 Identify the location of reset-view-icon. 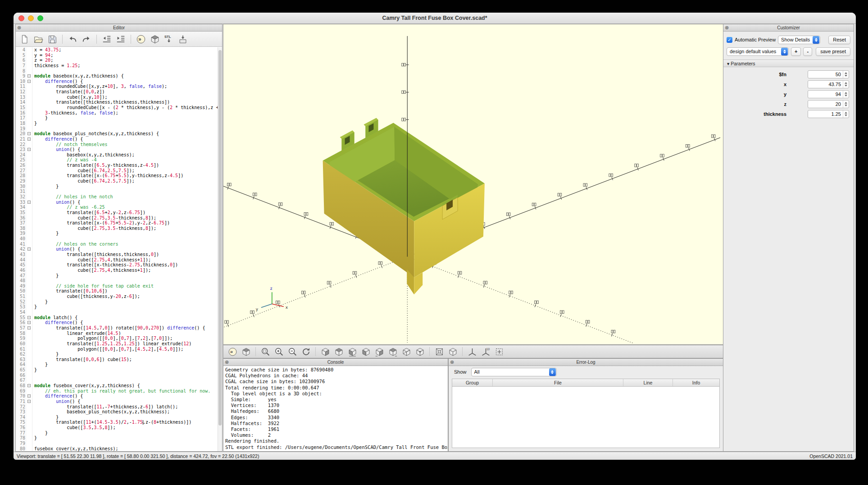
(306, 352).